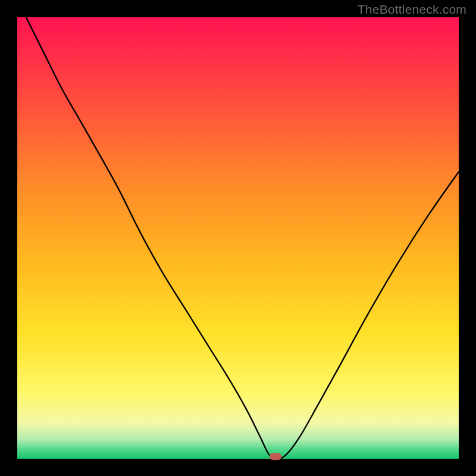  I want to click on watermark-text: TheBottleneck.com, so click(412, 10).